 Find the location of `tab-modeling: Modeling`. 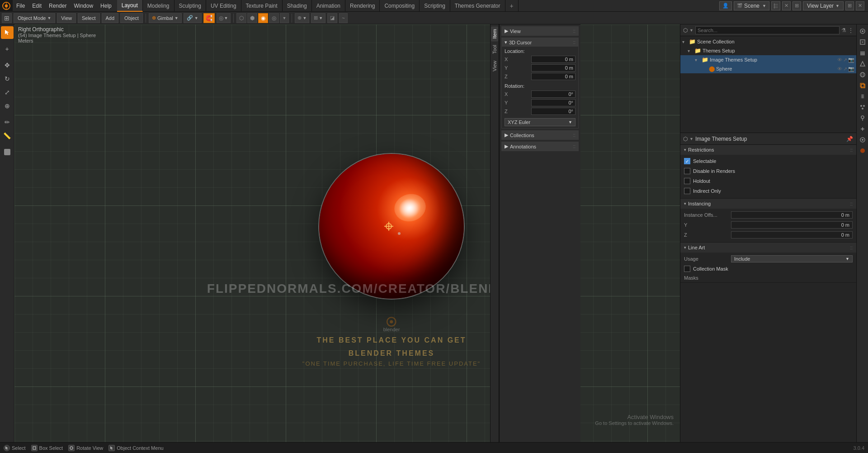

tab-modeling: Modeling is located at coordinates (159, 6).